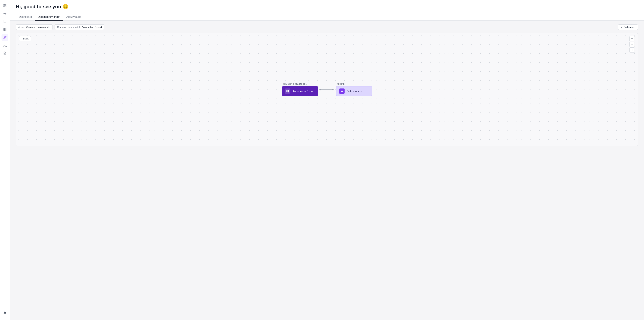 This screenshot has height=320, width=644. Describe the element at coordinates (327, 90) in the screenshot. I see `node-connector` at that location.